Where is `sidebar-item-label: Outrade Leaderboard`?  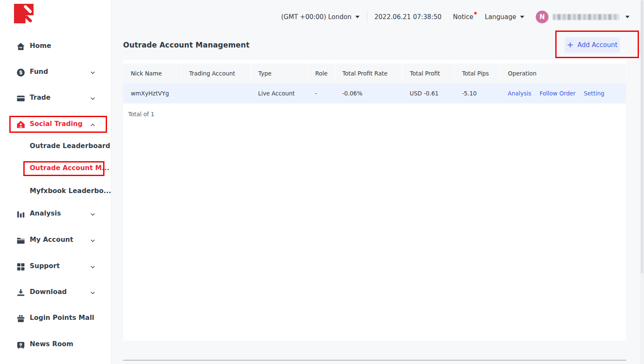 sidebar-item-label: Outrade Leaderboard is located at coordinates (70, 146).